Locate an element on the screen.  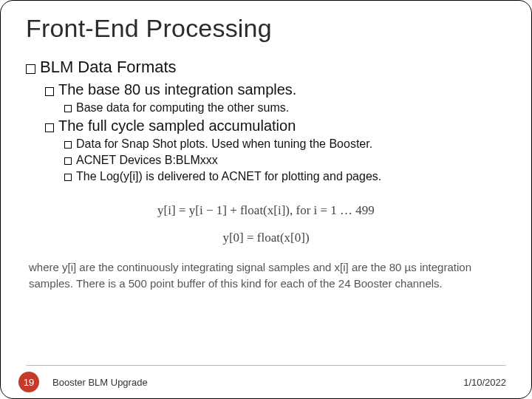
equation-caption: where y[i] are the continuously integrat… is located at coordinates (266, 276).